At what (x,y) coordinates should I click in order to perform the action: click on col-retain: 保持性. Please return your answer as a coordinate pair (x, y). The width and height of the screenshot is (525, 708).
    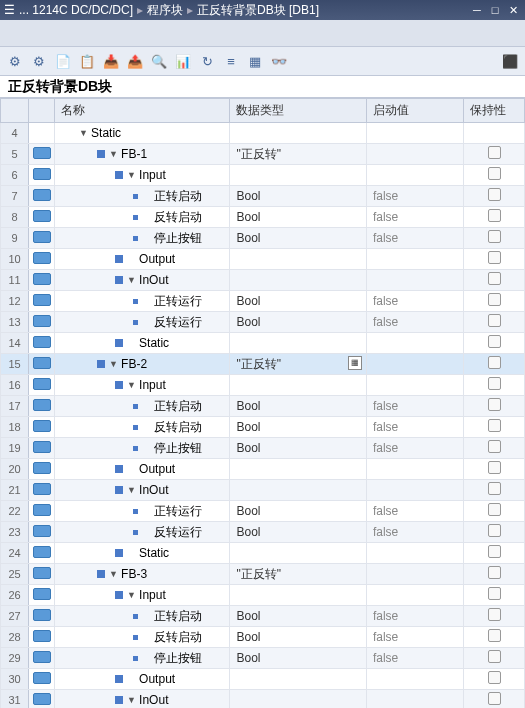
    Looking at the image, I should click on (494, 111).